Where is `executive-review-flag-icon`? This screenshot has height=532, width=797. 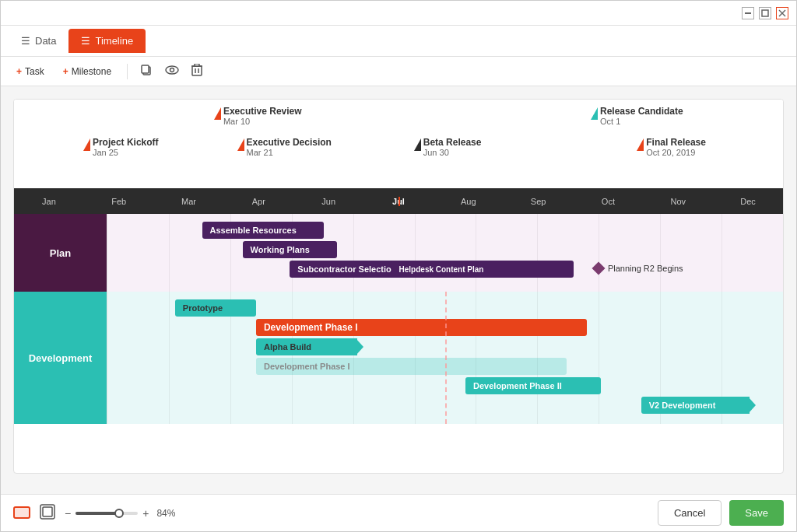
executive-review-flag-icon is located at coordinates (218, 114).